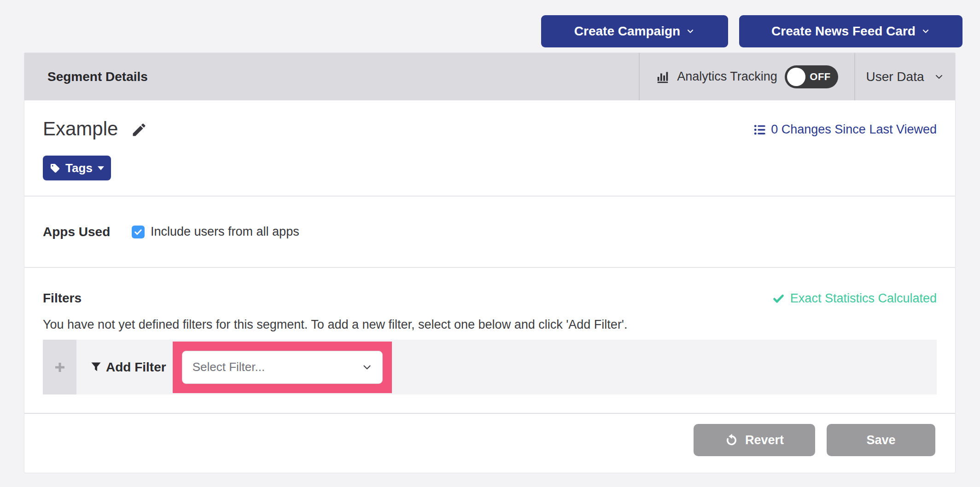 This screenshot has height=487, width=980. What do you see at coordinates (128, 367) in the screenshot?
I see `add-filter-button: Add Filter` at bounding box center [128, 367].